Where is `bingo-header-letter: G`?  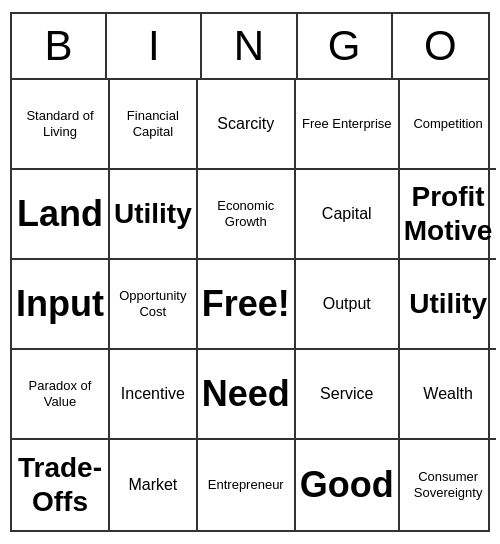 bingo-header-letter: G is located at coordinates (346, 46).